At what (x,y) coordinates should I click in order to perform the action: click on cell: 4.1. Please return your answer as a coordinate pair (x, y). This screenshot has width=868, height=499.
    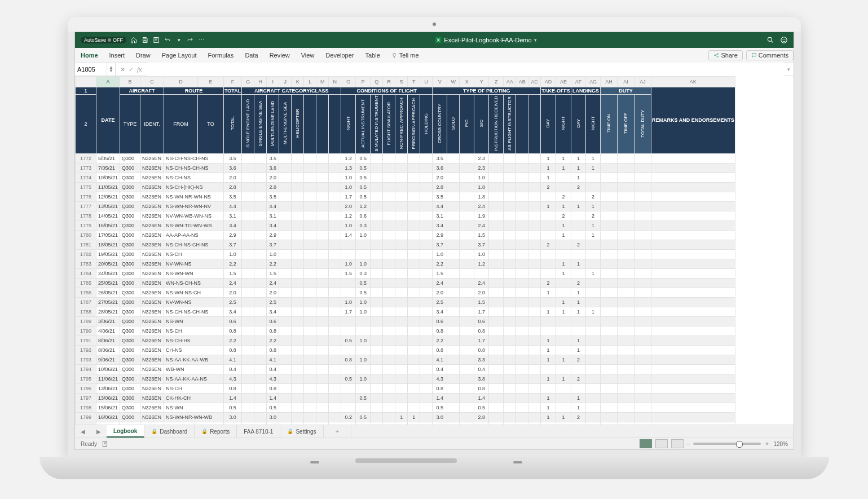
    Looking at the image, I should click on (440, 360).